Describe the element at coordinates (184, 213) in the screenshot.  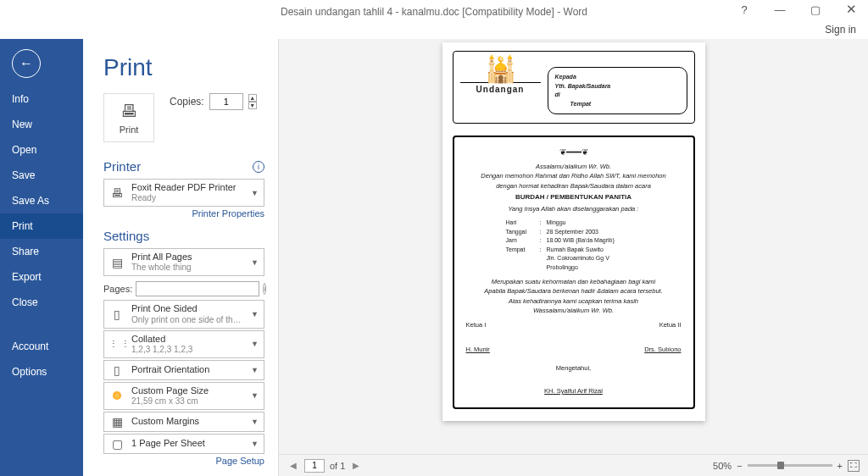
I see `printer-properties-link: Printer Properties` at that location.